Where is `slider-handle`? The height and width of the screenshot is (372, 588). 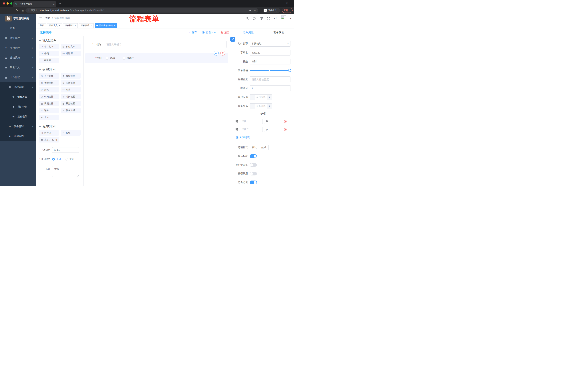
slider-handle is located at coordinates (290, 70).